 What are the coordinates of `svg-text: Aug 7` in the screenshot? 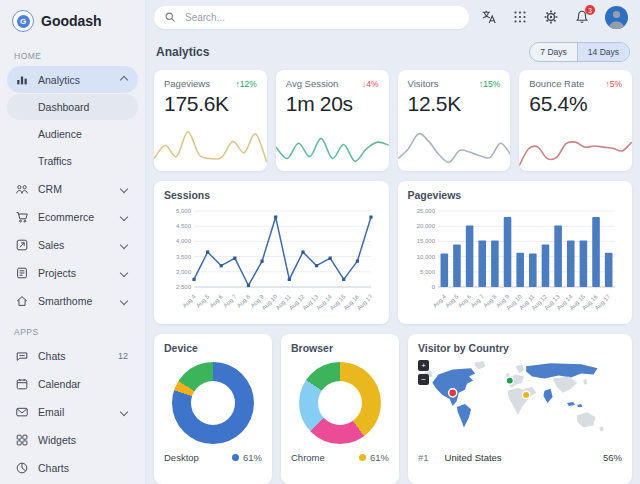 It's located at (230, 301).